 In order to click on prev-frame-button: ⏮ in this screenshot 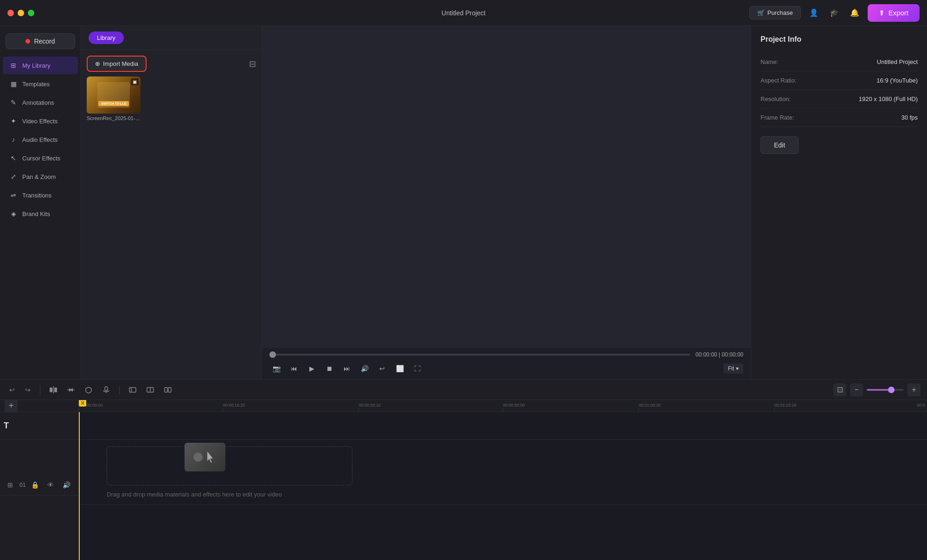, I will do `click(294, 369)`.